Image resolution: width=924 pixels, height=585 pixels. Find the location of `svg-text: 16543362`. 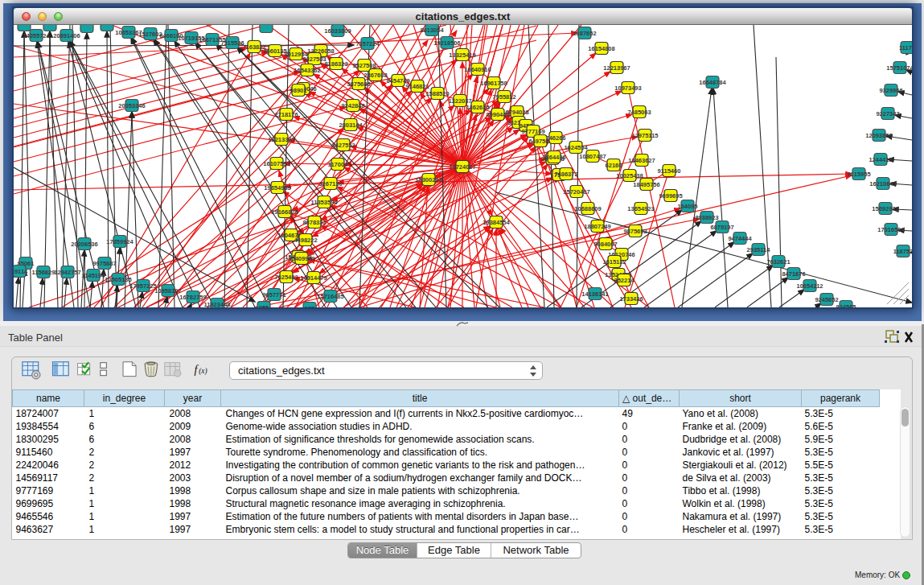

svg-text: 16543362 is located at coordinates (307, 71).